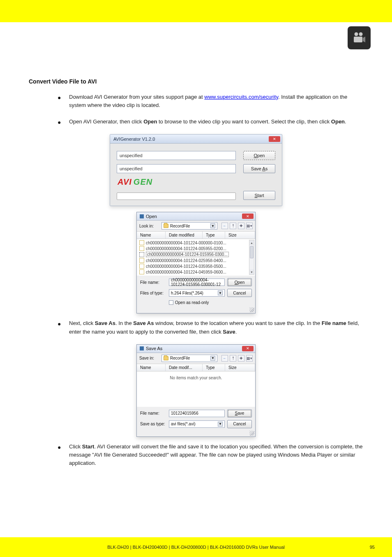  What do you see at coordinates (196, 235) in the screenshot?
I see `list-header: Name Date modified Type Size` at bounding box center [196, 235].